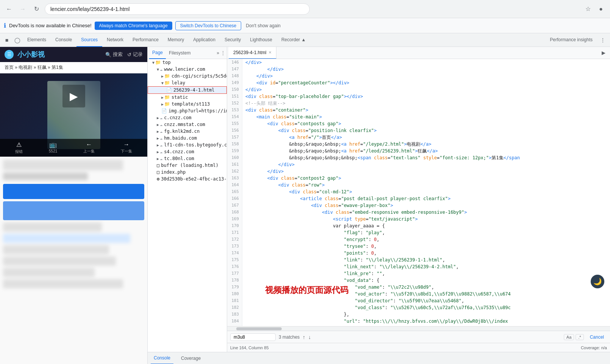 This screenshot has width=610, height=364. What do you see at coordinates (253, 53) in the screenshot?
I see `source-file-tab: 256239-4-1.html ✕` at bounding box center [253, 53].